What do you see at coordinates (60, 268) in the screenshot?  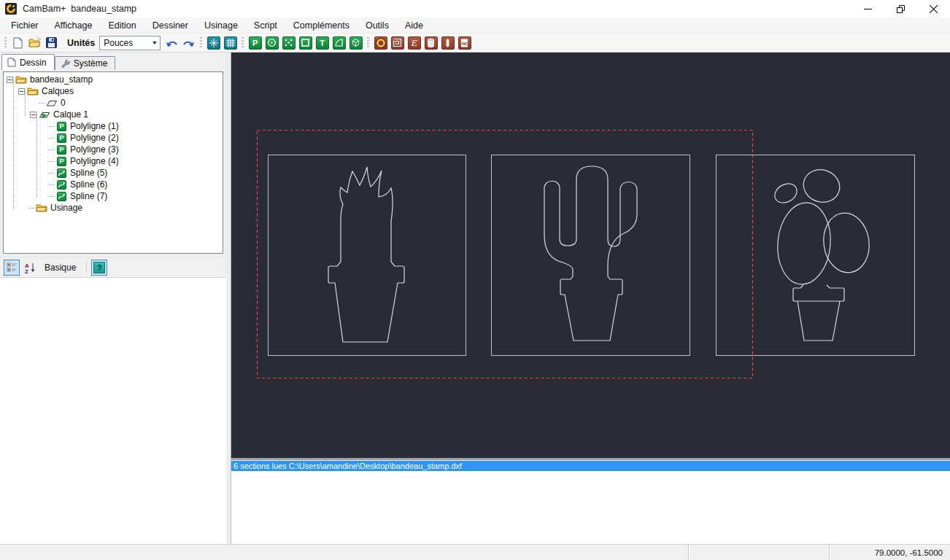 I see `properties-view-label: Basique` at bounding box center [60, 268].